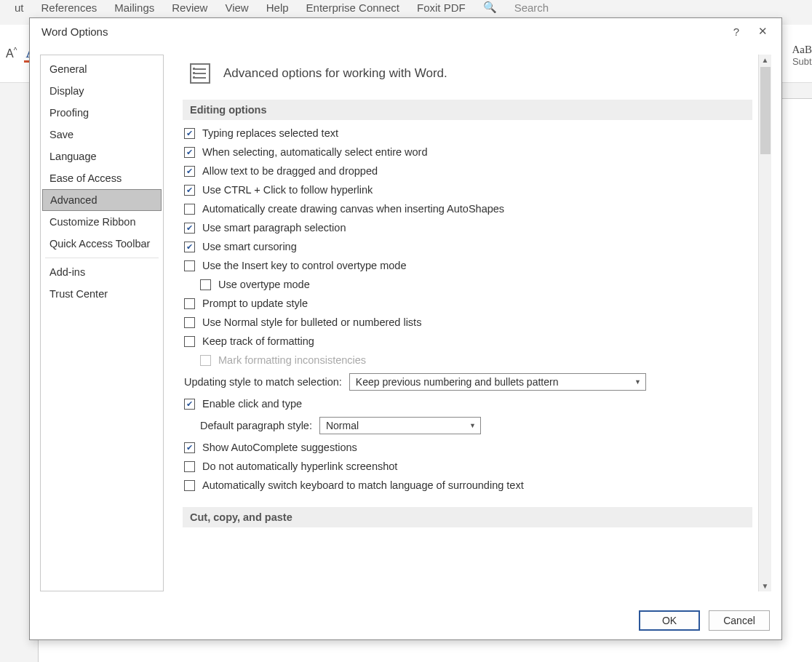 The width and height of the screenshot is (812, 662). I want to click on cancel-button: Cancel, so click(739, 621).